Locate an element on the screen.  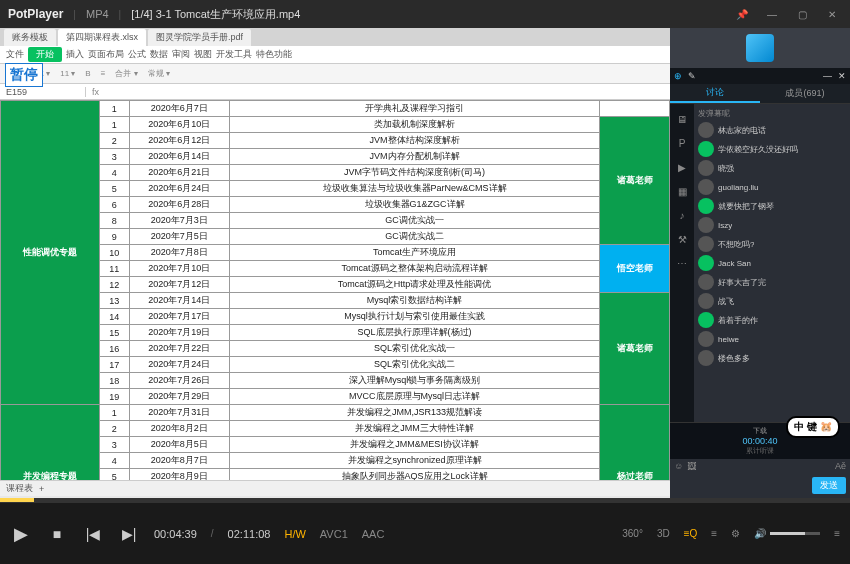
table-row: 162020年7月22日SQL索引优化实战一 is located at coordinates (336, 349).